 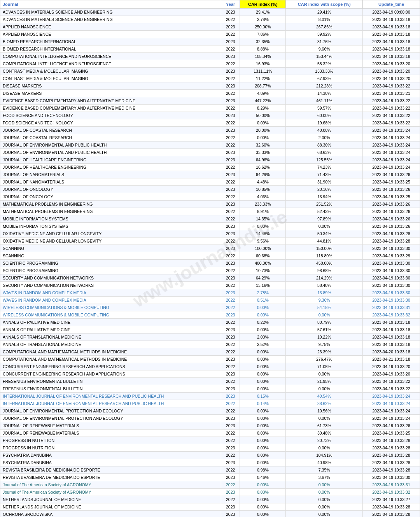 I want to click on table-cell: 16.62%, so click(x=263, y=167).